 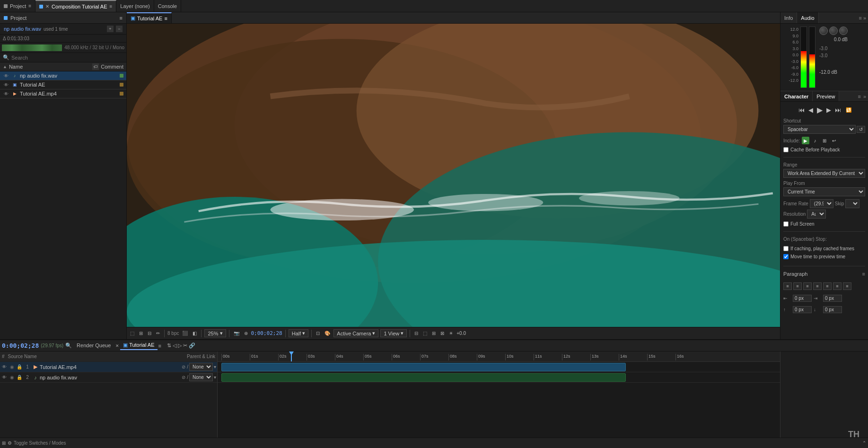 What do you see at coordinates (824, 192) in the screenshot?
I see `play-from-select: Current Time` at bounding box center [824, 192].